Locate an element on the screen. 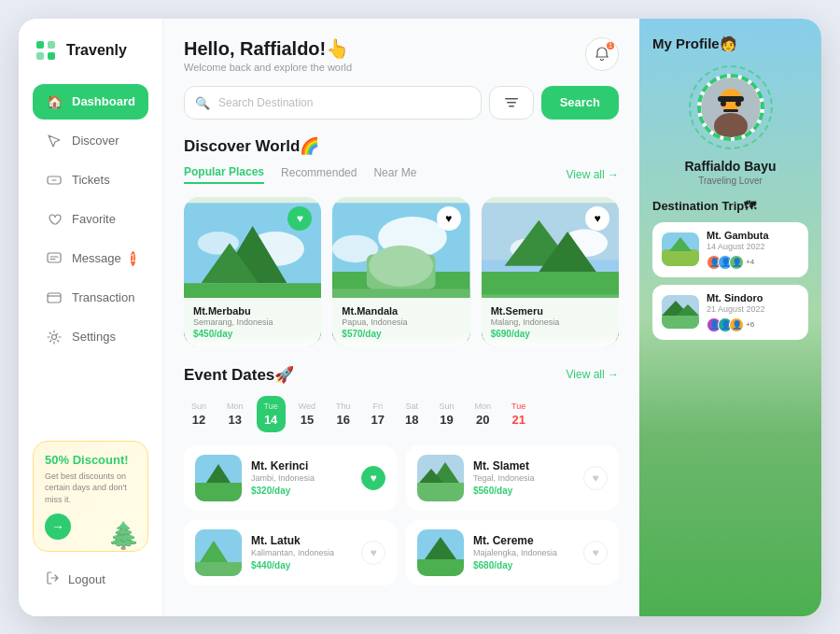 This screenshot has width=840, height=634. sidebar-label-settings: Settings is located at coordinates (93, 336).